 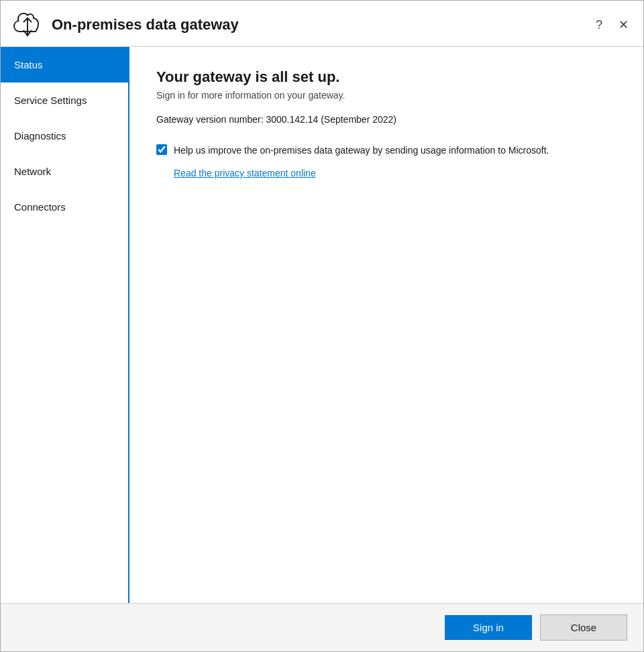 What do you see at coordinates (162, 150) in the screenshot?
I see `usage-checkbox` at bounding box center [162, 150].